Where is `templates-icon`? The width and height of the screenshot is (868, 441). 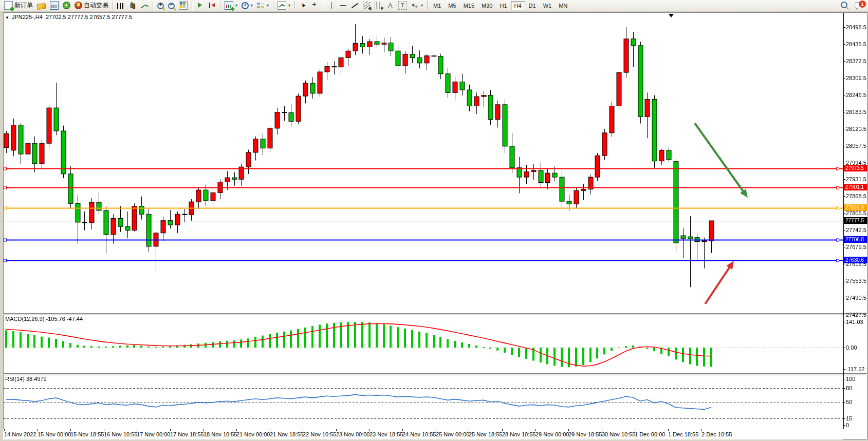
templates-icon is located at coordinates (261, 5).